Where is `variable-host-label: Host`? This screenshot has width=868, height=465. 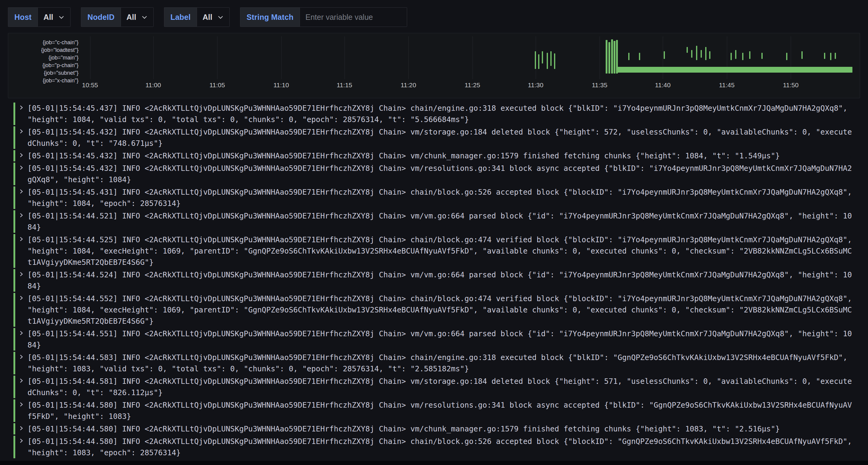 variable-host-label: Host is located at coordinates (23, 17).